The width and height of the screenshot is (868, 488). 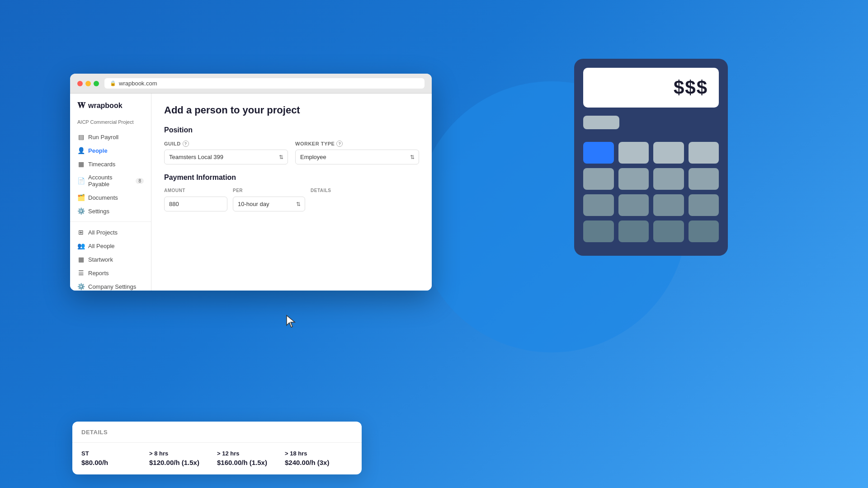 What do you see at coordinates (110, 273) in the screenshot?
I see `sidebar-item-reports: ☰ Reports` at bounding box center [110, 273].